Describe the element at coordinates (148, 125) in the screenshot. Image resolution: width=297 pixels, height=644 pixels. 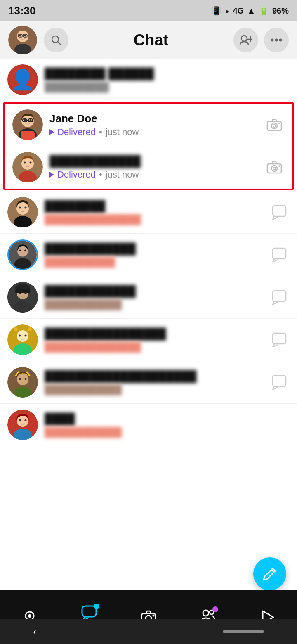
I see `chat-item-jane-doe: Jane Doe Delivered • just now` at that location.